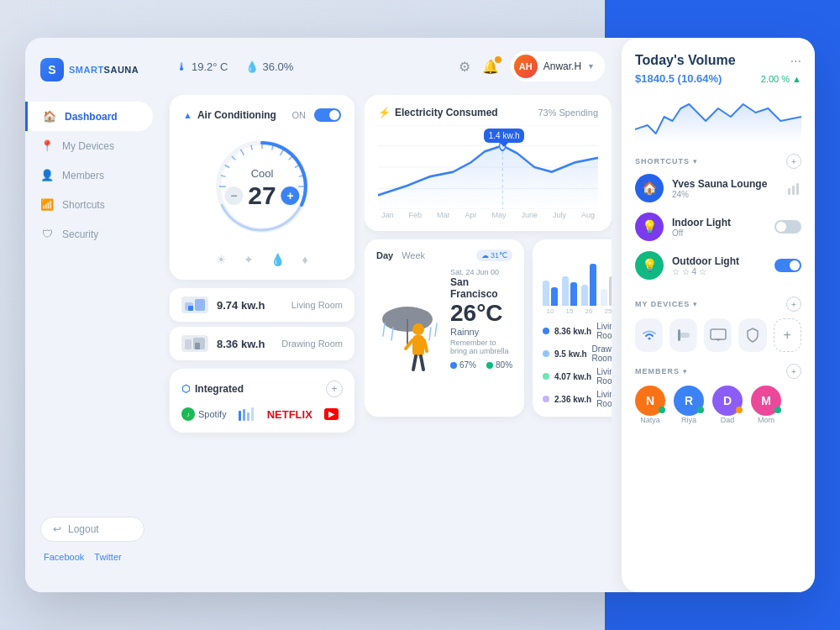  Describe the element at coordinates (328, 115) in the screenshot. I see `ac-toggle` at that location.